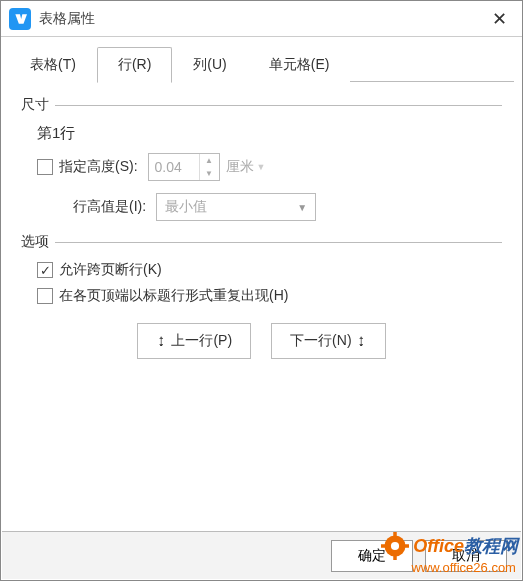 This screenshot has height=583, width=525. I want to click on allow-break-label: 允许跨页断行(K), so click(110, 270).